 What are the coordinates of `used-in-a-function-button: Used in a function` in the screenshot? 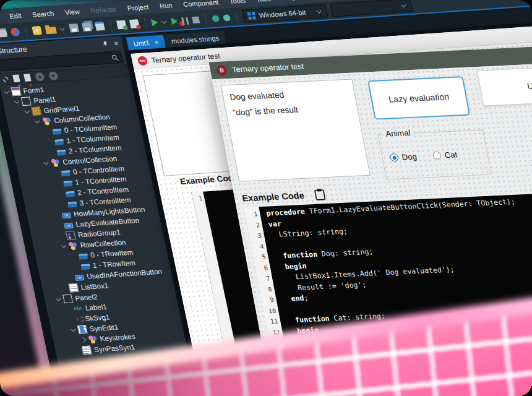 It's located at (505, 84).